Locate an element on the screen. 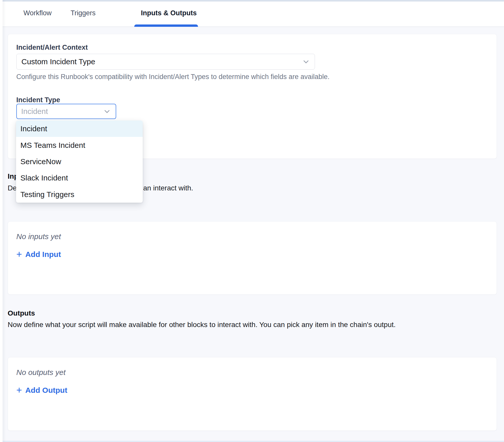  add-output-button: + Add Output is located at coordinates (42, 390).